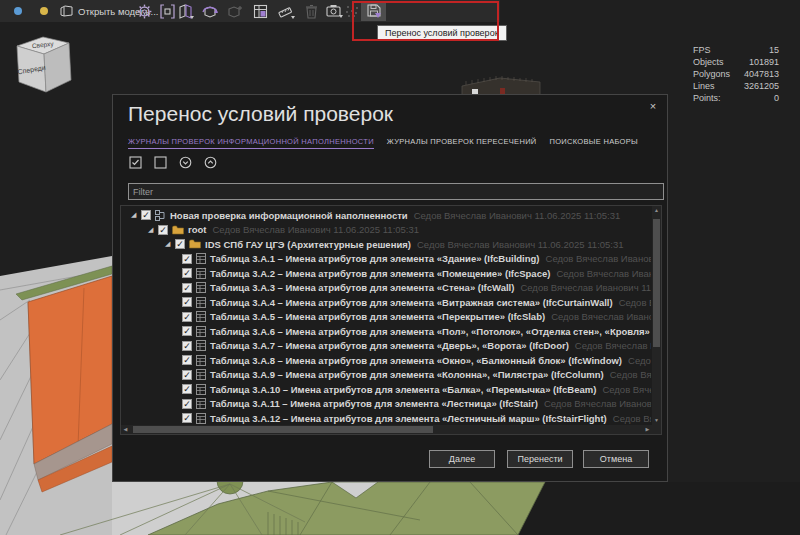 Image resolution: width=800 pixels, height=535 pixels. Describe the element at coordinates (286, 11) in the screenshot. I see `measure-button` at that location.